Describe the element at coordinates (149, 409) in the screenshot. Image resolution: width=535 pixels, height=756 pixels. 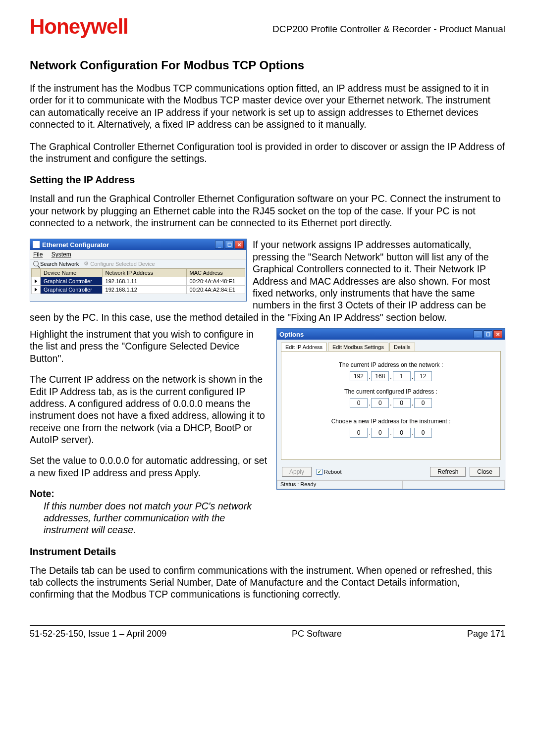
I see `body-paragraph: The Current IP address on the network is…` at that location.